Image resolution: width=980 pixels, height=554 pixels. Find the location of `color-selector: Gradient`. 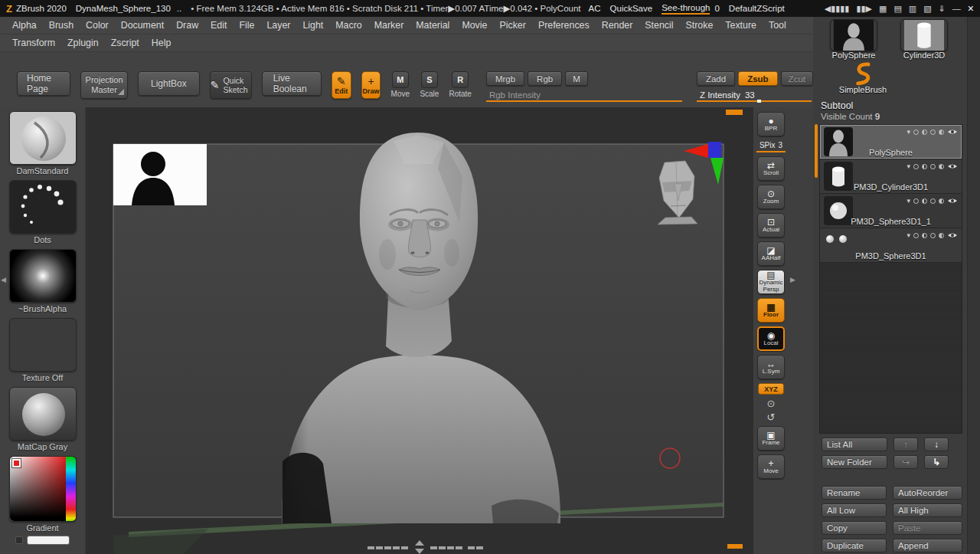

color-selector: Gradient is located at coordinates (43, 500).